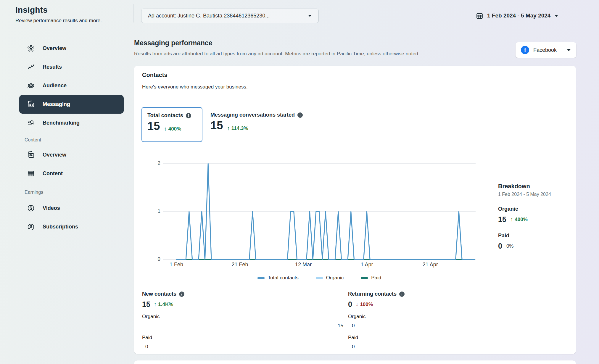  I want to click on metric-tile-total-contacts: Total contacts 15 ↑400%, so click(172, 125).